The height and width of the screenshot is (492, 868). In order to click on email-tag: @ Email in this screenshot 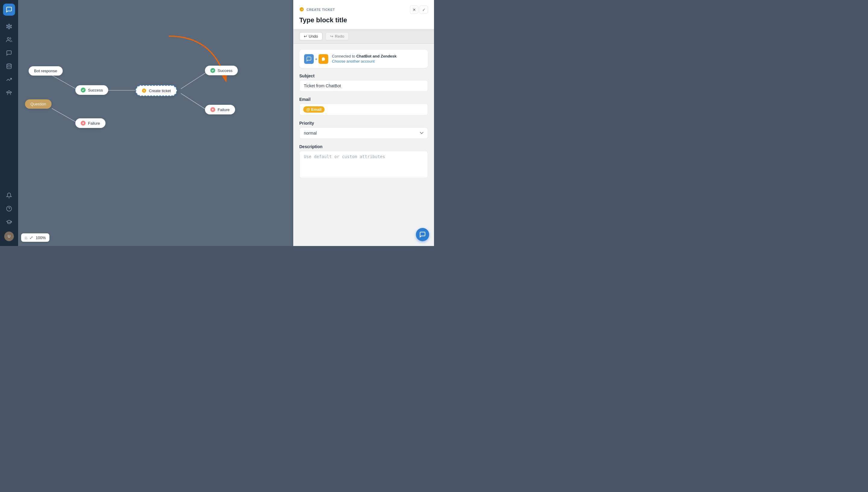, I will do `click(314, 109)`.